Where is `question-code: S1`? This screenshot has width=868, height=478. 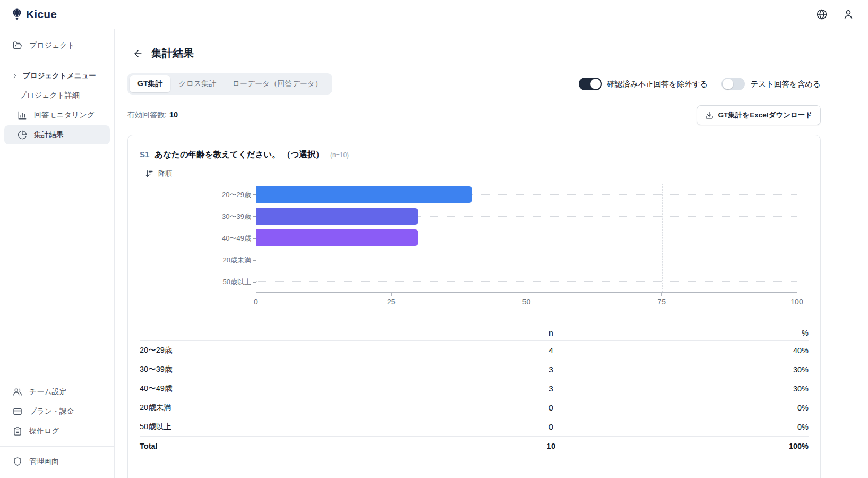 question-code: S1 is located at coordinates (144, 154).